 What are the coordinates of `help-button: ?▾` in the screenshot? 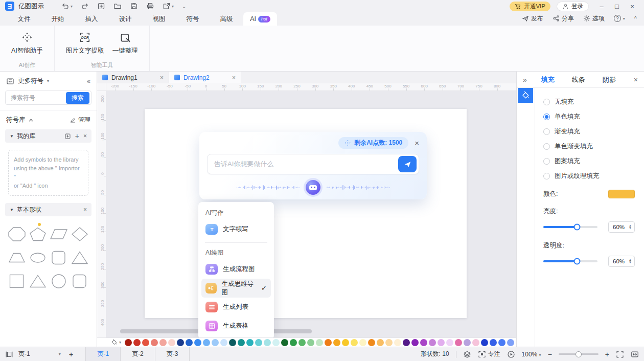 It's located at (619, 18).